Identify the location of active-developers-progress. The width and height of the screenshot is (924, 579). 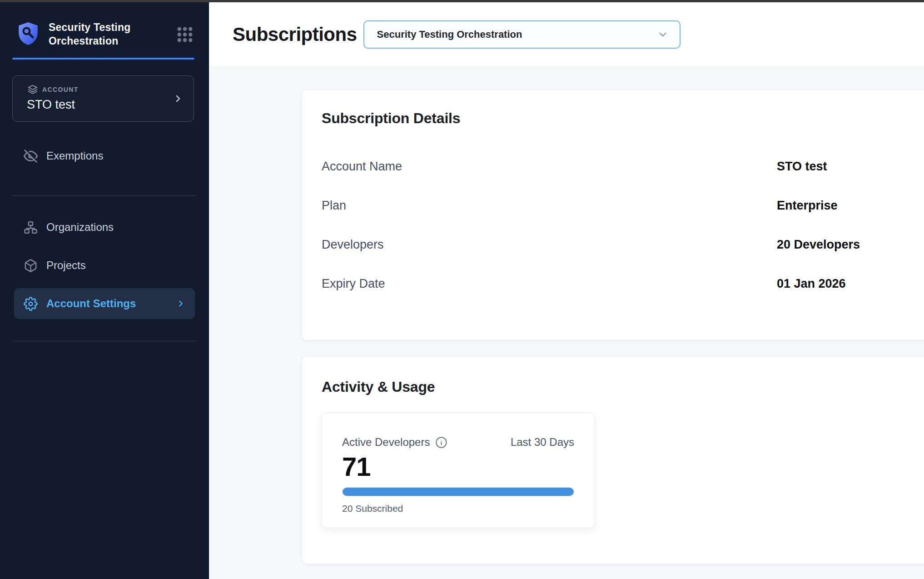
(458, 492).